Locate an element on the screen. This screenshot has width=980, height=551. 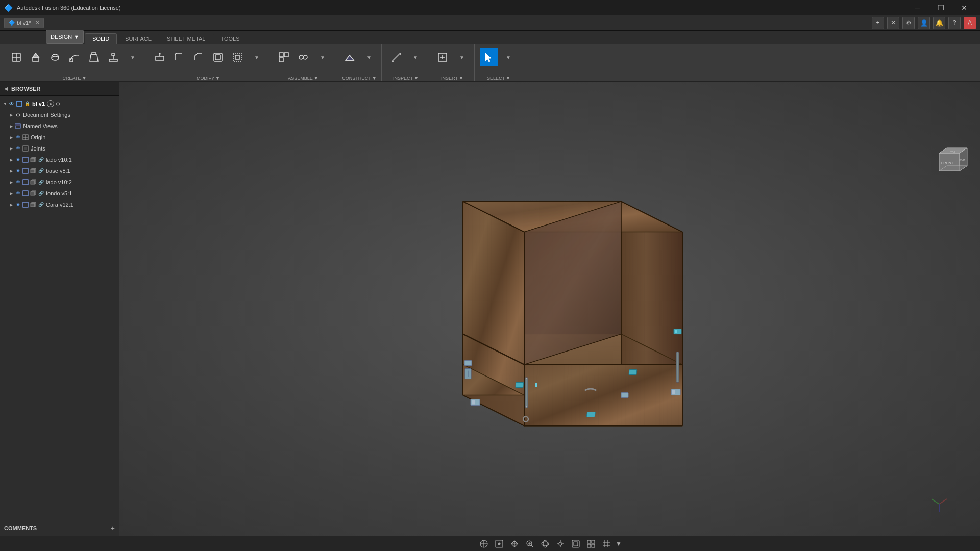
close-button: ✕ is located at coordinates (964, 8).